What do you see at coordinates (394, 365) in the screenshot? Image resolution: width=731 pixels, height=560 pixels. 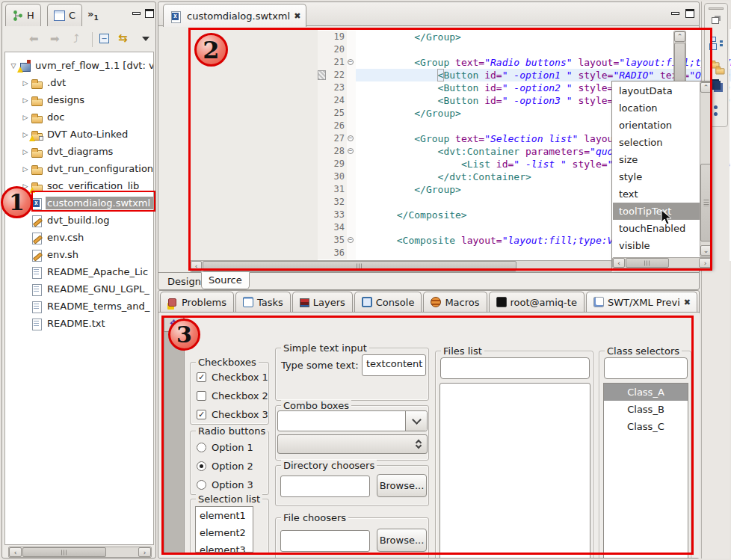 I see `text-input-field: textcontent` at bounding box center [394, 365].